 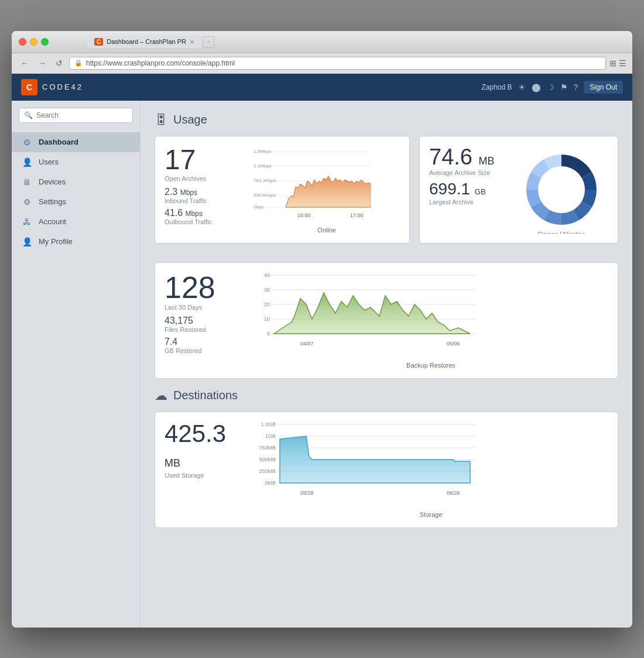 What do you see at coordinates (53, 201) in the screenshot?
I see `sidebar-item-label: Settings` at bounding box center [53, 201].